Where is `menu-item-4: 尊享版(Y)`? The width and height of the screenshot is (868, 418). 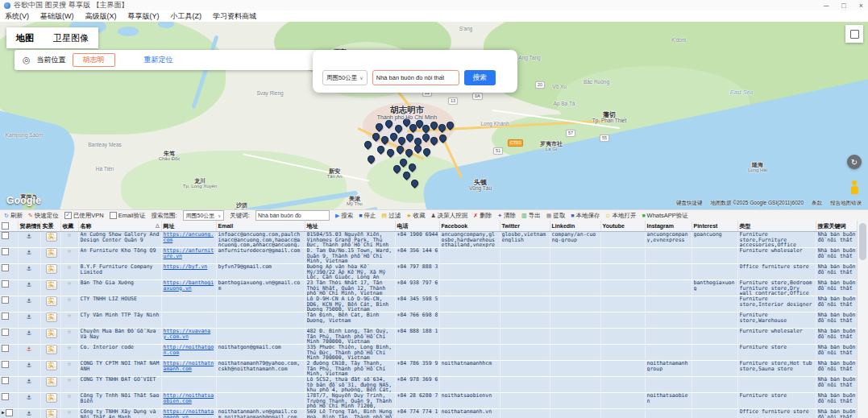 menu-item-4: 尊享版(Y) is located at coordinates (143, 16).